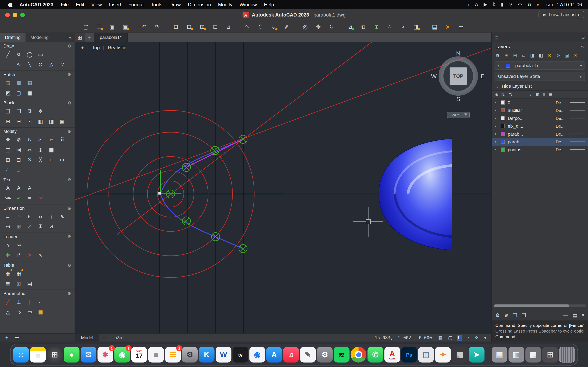 Image resolution: width=588 pixels, height=367 pixels. Describe the element at coordinates (375, 355) in the screenshot. I see `dock-app-whatsapp: ✆` at that location.